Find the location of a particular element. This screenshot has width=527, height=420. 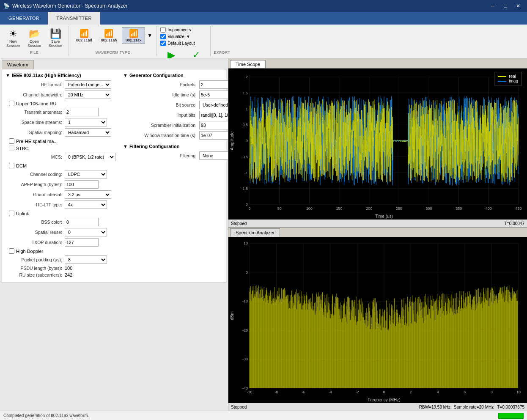

transmit-antennas-label: Transmit antennas: is located at coordinates (35, 112).